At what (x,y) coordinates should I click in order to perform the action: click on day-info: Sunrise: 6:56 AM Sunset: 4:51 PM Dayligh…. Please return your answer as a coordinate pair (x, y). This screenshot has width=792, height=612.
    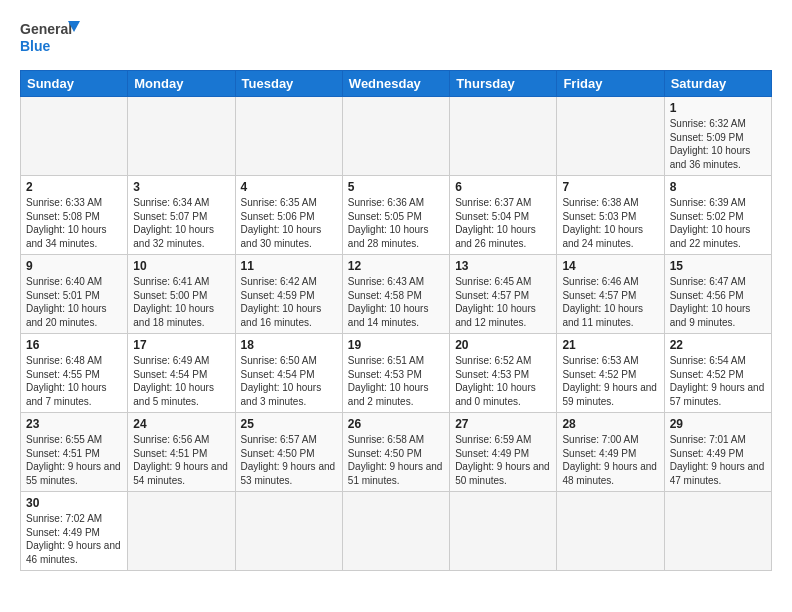
    Looking at the image, I should click on (181, 460).